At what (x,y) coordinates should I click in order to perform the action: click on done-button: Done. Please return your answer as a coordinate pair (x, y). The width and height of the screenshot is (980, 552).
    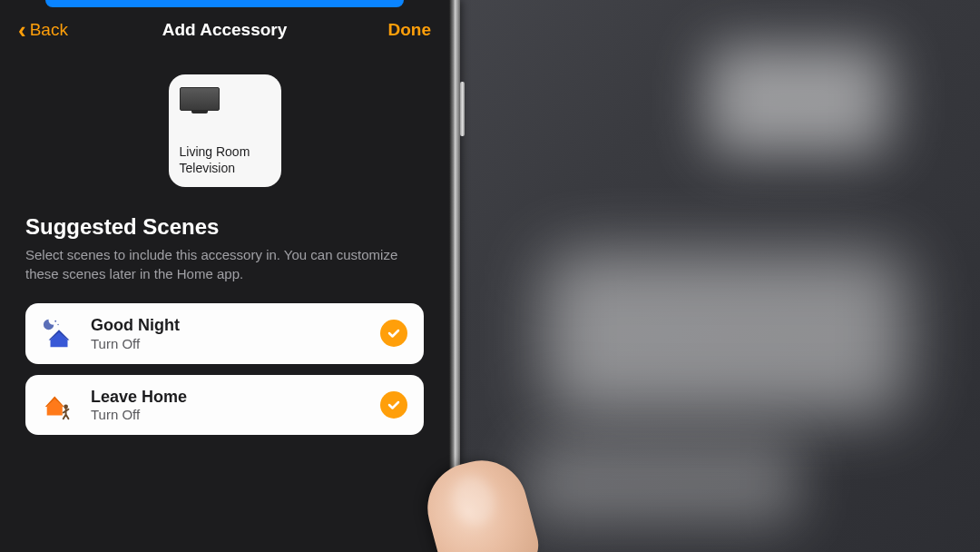
    Looking at the image, I should click on (410, 30).